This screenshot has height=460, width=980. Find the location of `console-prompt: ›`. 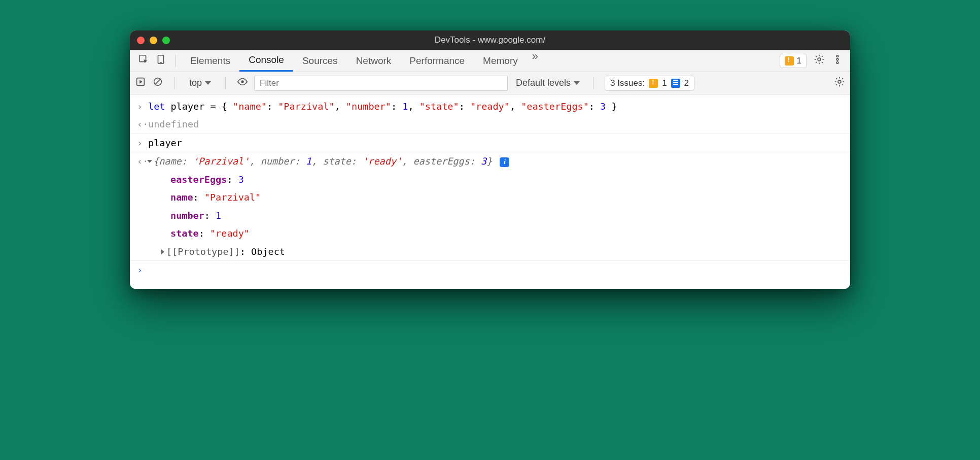

console-prompt: › is located at coordinates (490, 270).